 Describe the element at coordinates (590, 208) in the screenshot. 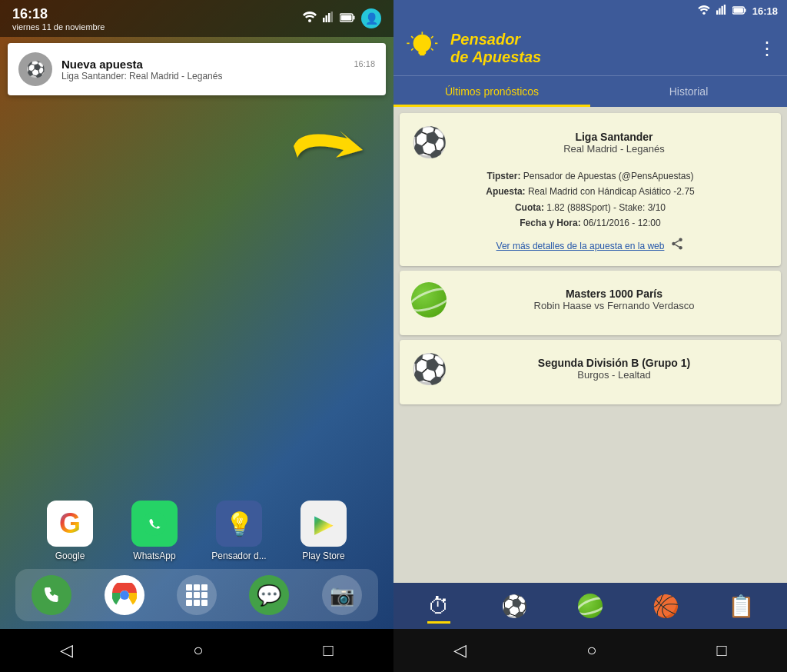

I see `cuota-row: Cuota: 1.82 (888Sport) - Stake: 3/10` at that location.